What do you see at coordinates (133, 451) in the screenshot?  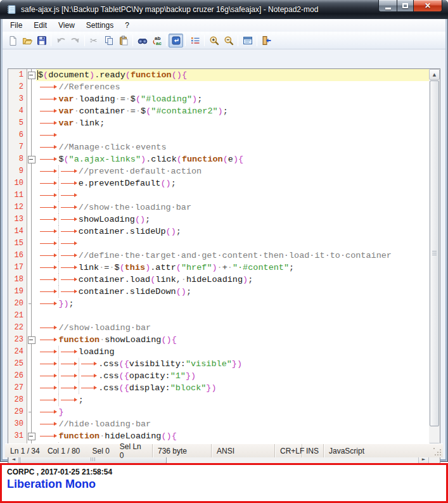 I see `status-selection-lines: Sel Ln 0` at bounding box center [133, 451].